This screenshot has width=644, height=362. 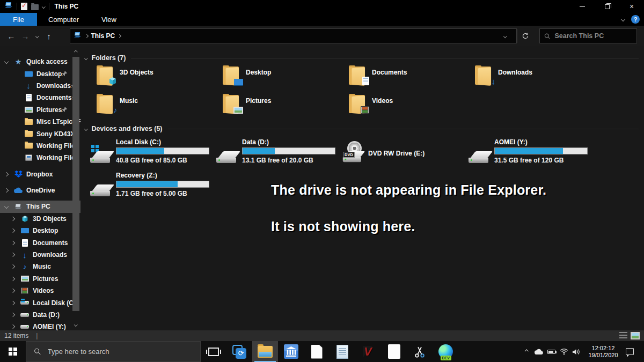 I want to click on scroll-up-icon, so click(x=76, y=52).